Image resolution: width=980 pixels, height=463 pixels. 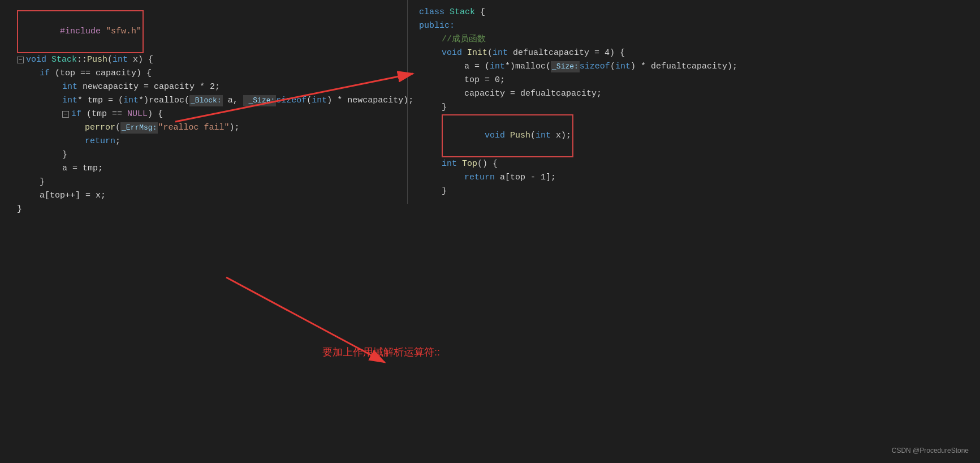 I want to click on right-line-class: class Stack {, so click(x=690, y=12).